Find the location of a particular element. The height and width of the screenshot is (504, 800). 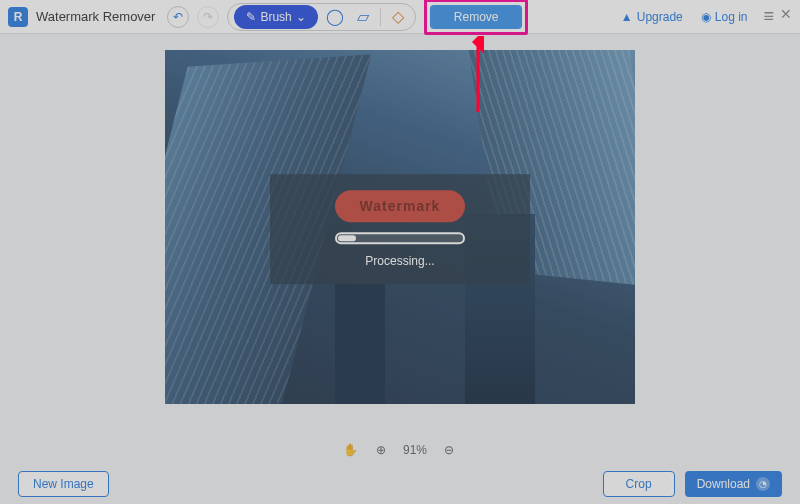

crop-button: Crop is located at coordinates (639, 484).